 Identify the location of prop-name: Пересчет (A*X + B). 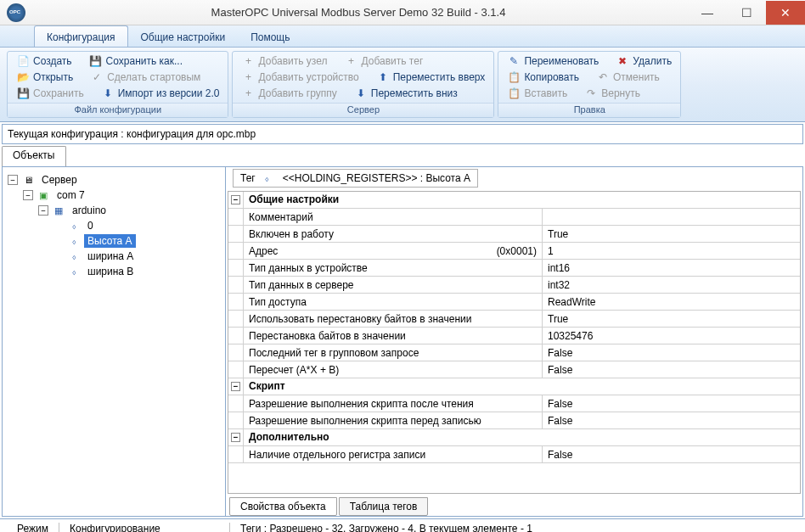
(393, 370).